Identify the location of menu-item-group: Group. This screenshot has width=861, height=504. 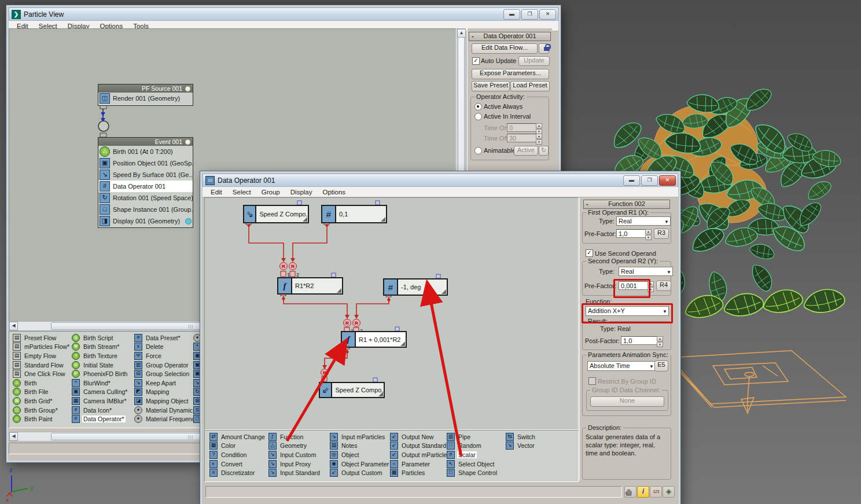
(271, 192).